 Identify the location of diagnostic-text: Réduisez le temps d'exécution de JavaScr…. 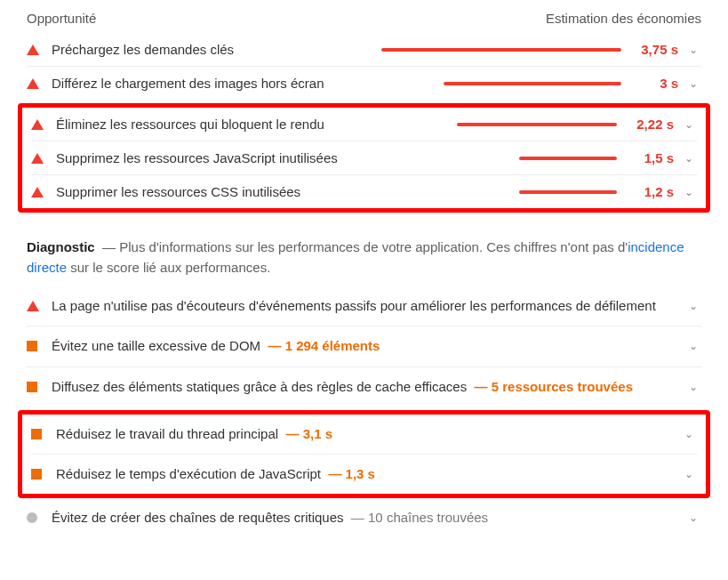
(364, 474).